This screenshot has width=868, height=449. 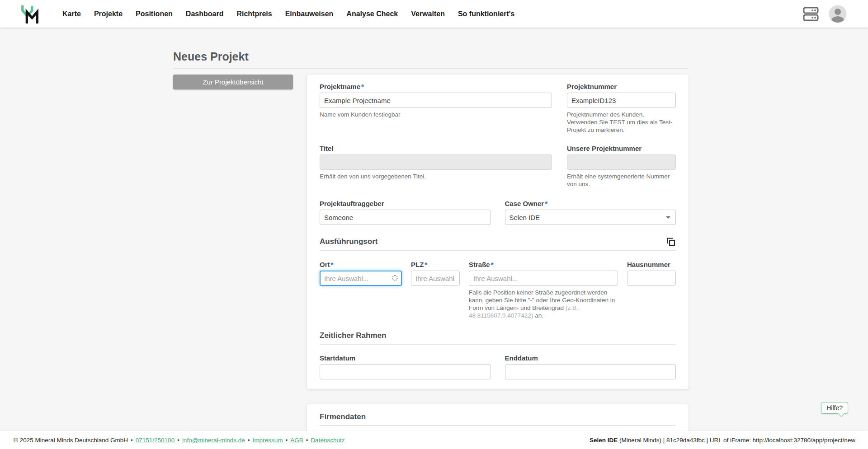 I want to click on field-titel: Titel Erhält den von uns vorgegebenen Ti…, so click(x=436, y=166).